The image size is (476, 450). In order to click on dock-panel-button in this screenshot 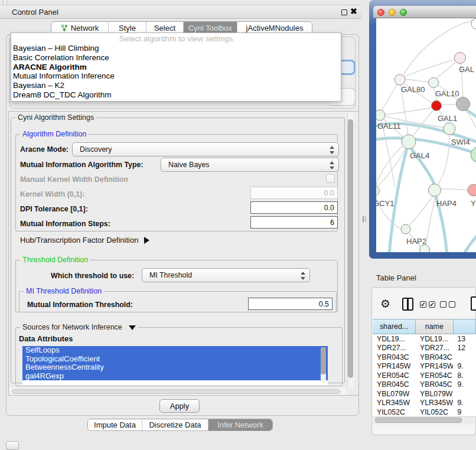, I will do `click(12, 445)`.